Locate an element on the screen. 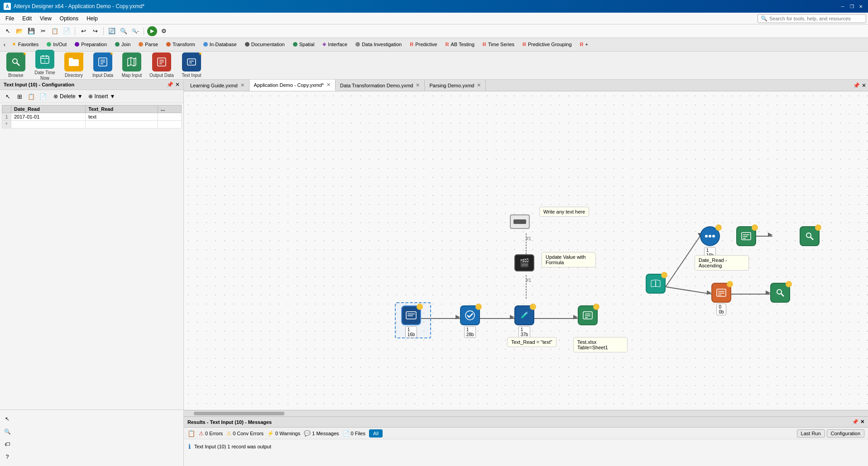  scroll-thumb is located at coordinates (239, 414).